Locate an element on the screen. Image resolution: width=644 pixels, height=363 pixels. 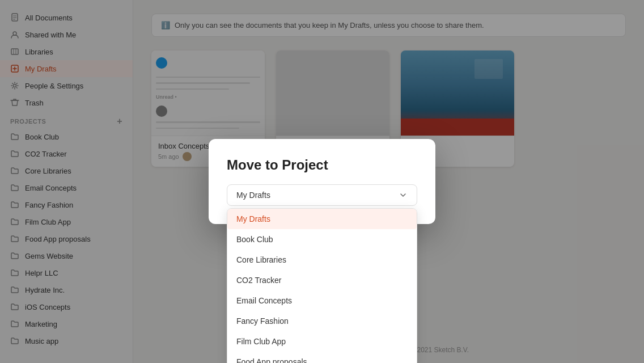
dropdown-item-my-drafts: My Drafts is located at coordinates (322, 219).